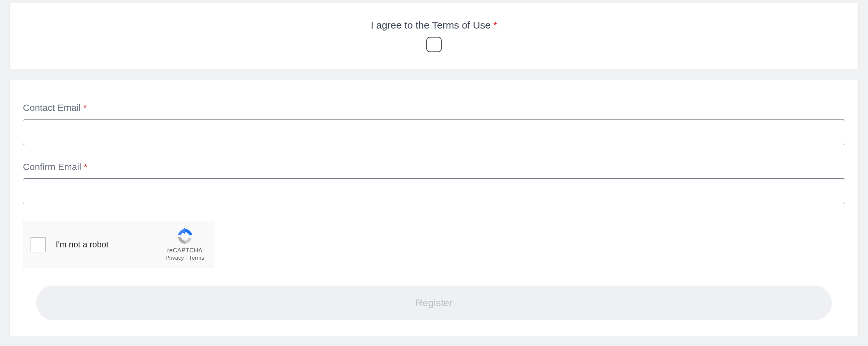 The image size is (868, 346). What do you see at coordinates (434, 25) in the screenshot?
I see `agree-terms-label: I agree to the Terms of Use *` at bounding box center [434, 25].